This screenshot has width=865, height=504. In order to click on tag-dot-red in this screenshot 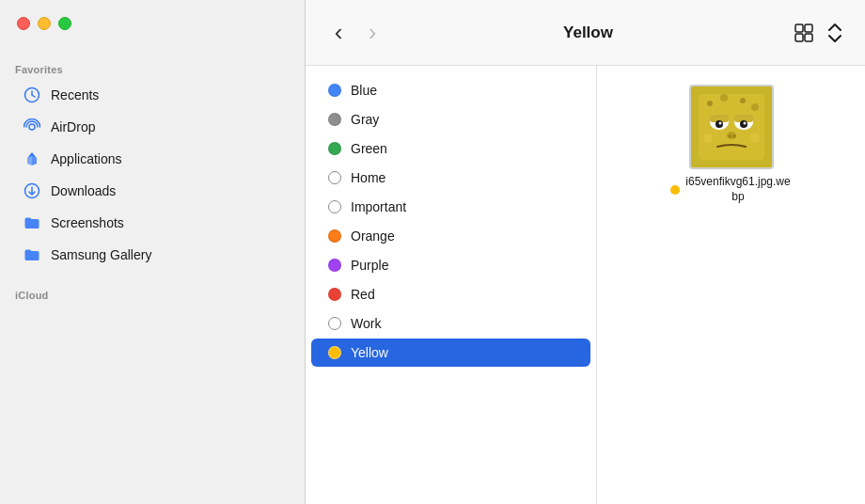, I will do `click(335, 294)`.